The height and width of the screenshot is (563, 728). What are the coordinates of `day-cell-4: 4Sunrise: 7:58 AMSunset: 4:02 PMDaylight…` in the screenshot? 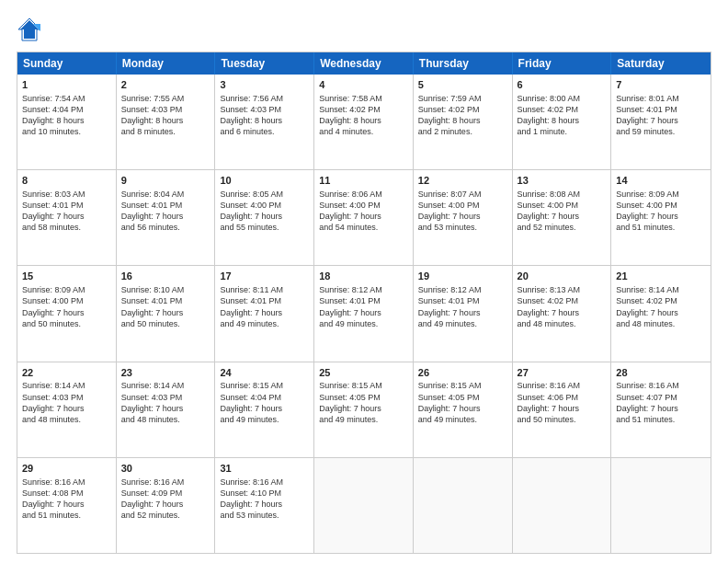 It's located at (364, 121).